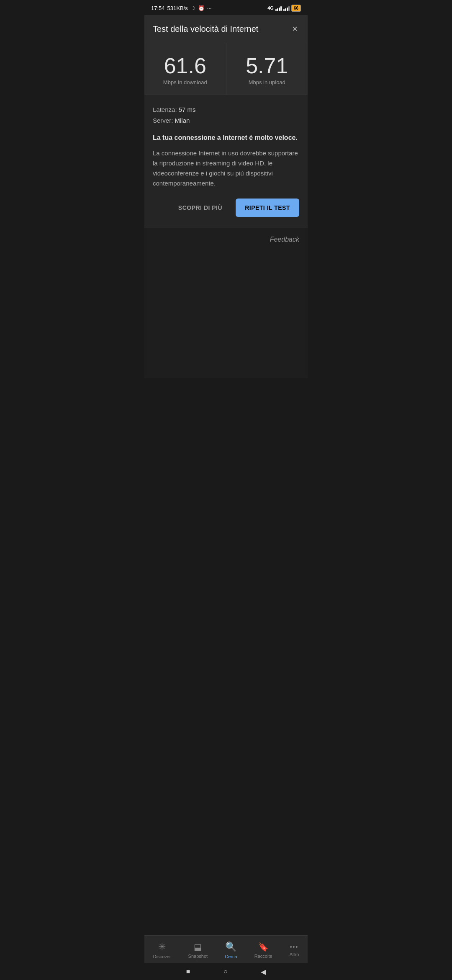  I want to click on upload-label: Mbps in upload, so click(267, 82).